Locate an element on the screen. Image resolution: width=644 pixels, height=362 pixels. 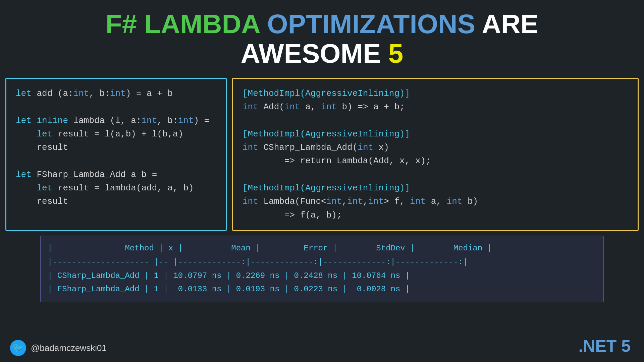
title-awesome: AWESOME is located at coordinates (315, 54).